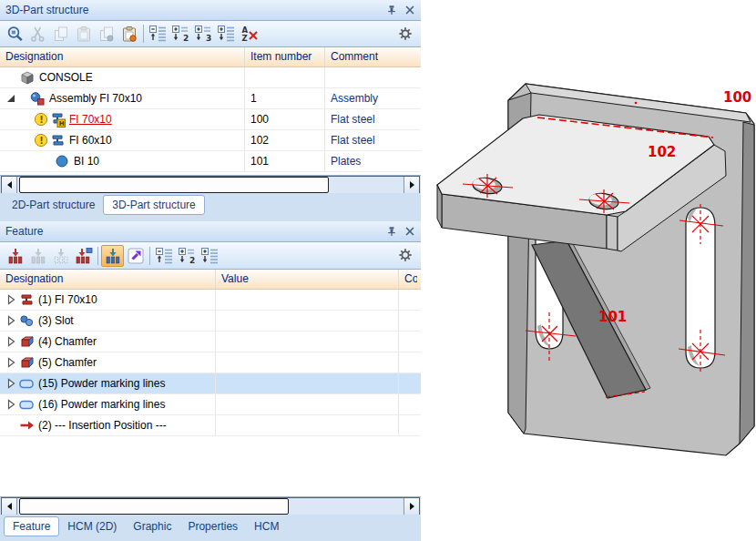 This screenshot has height=541, width=756. What do you see at coordinates (210, 342) in the screenshot?
I see `feature-row: (4) Chamfer` at bounding box center [210, 342].